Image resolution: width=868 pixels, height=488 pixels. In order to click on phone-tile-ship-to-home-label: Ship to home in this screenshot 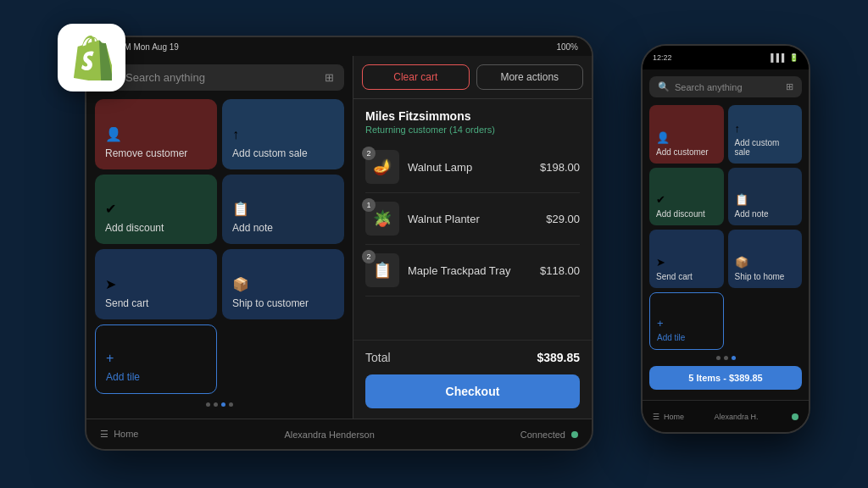, I will do `click(765, 276)`.